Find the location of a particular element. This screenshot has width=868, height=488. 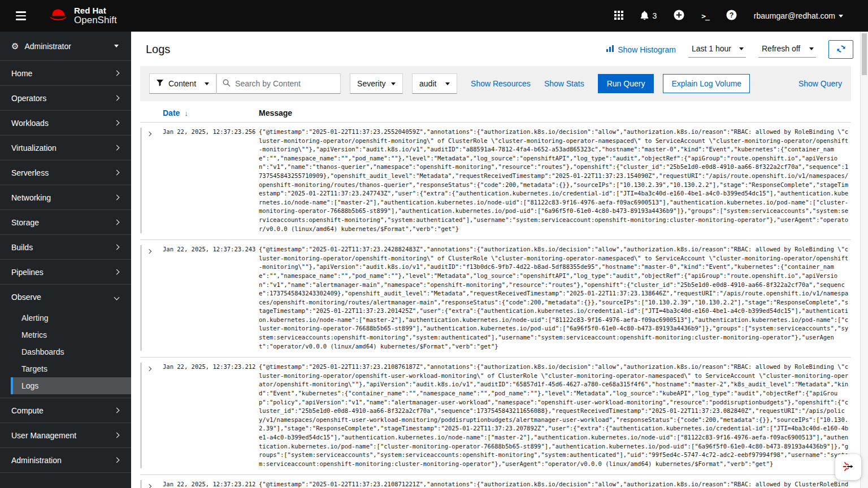

help-button: ? is located at coordinates (731, 16).